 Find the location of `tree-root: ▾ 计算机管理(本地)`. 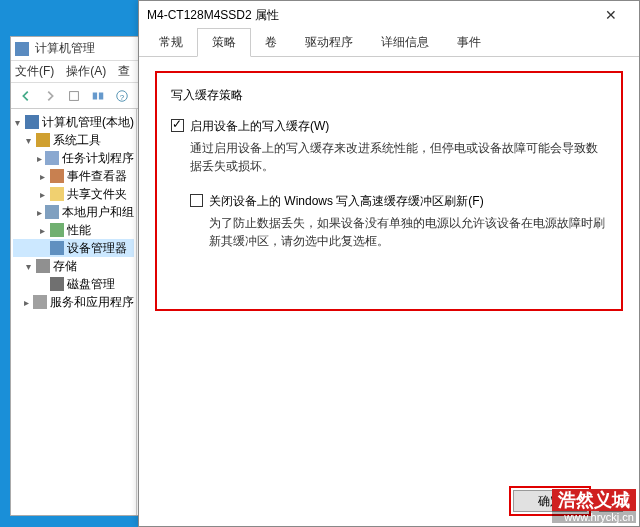

tree-root: ▾ 计算机管理(本地) is located at coordinates (74, 122).